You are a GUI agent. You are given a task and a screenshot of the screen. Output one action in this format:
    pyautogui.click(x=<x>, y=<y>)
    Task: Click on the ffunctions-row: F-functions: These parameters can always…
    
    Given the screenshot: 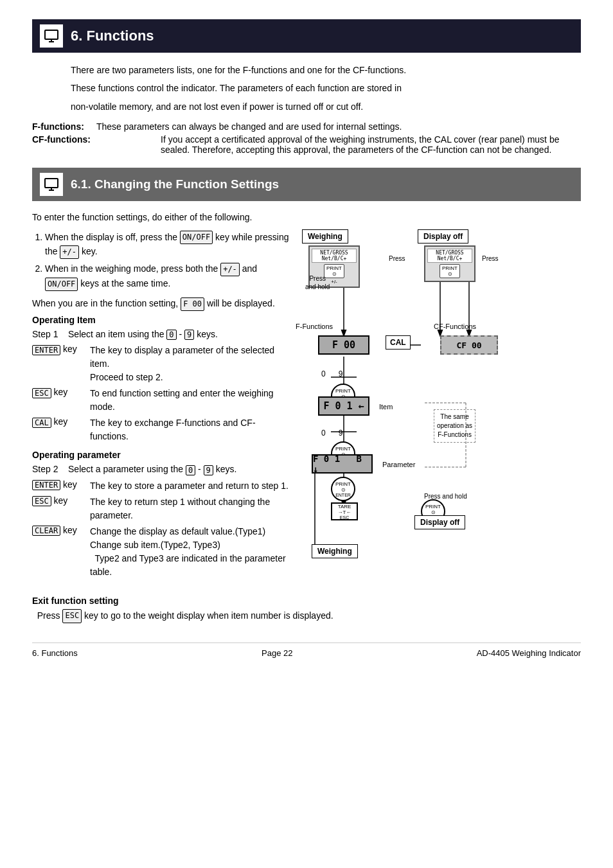 What is the action you would take?
    pyautogui.click(x=306, y=127)
    